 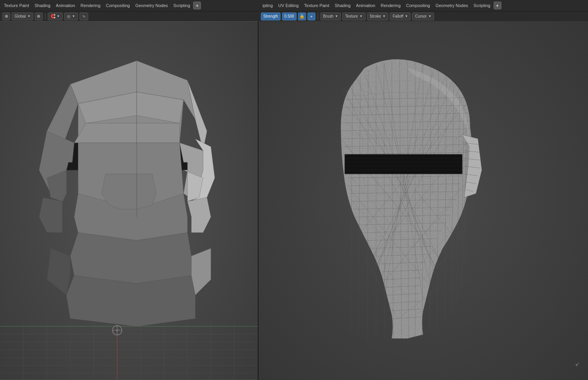 What do you see at coordinates (391, 5) in the screenshot?
I see `tab-right-rendering: Rendering` at bounding box center [391, 5].